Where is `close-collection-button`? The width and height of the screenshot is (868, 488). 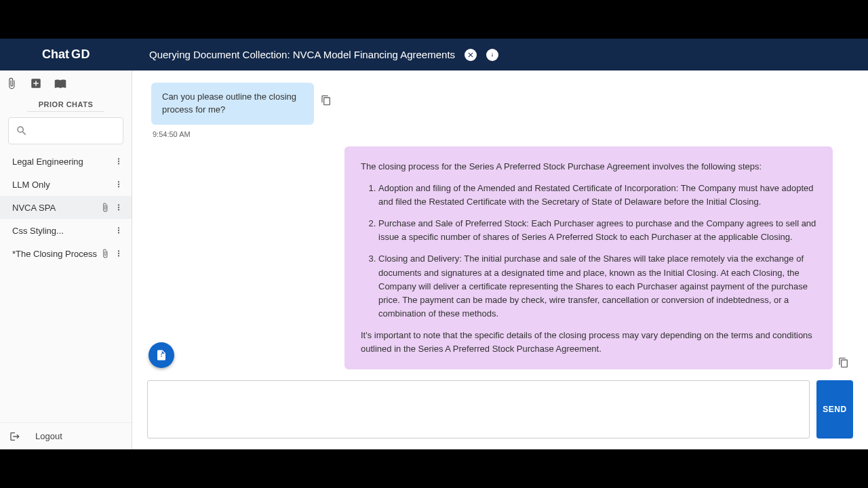
close-collection-button is located at coordinates (471, 55).